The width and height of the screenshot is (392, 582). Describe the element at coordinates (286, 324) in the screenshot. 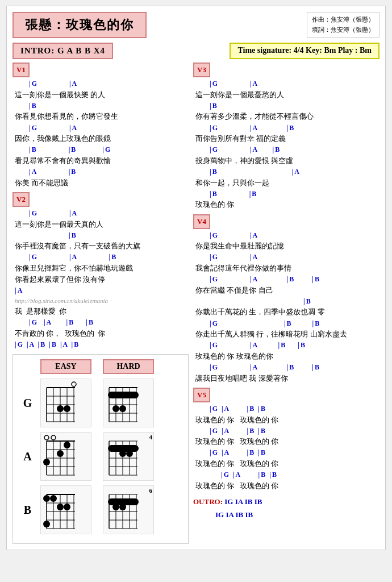

I see `v4-chord5: |G |B |B` at that location.